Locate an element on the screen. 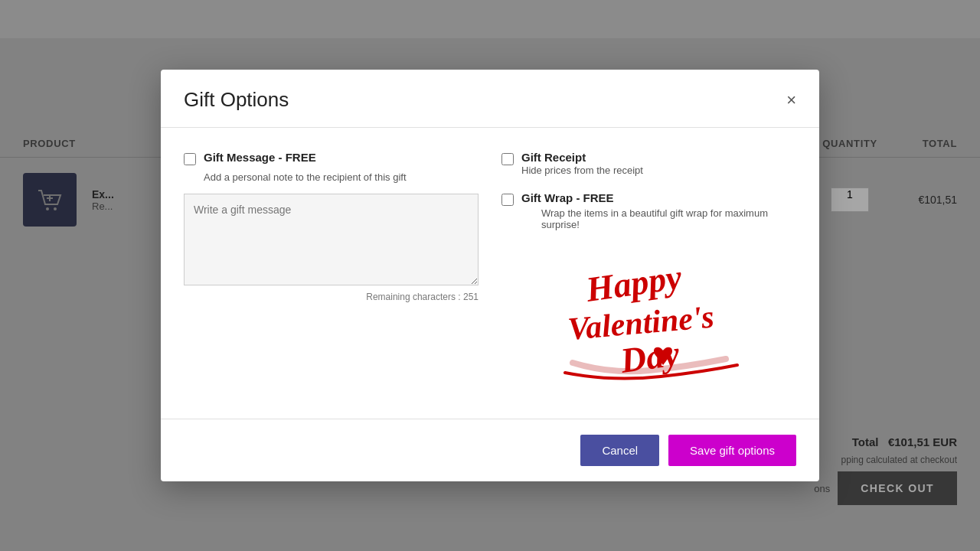  valentine-graphic: Happy Valentine's Day is located at coordinates (649, 313).